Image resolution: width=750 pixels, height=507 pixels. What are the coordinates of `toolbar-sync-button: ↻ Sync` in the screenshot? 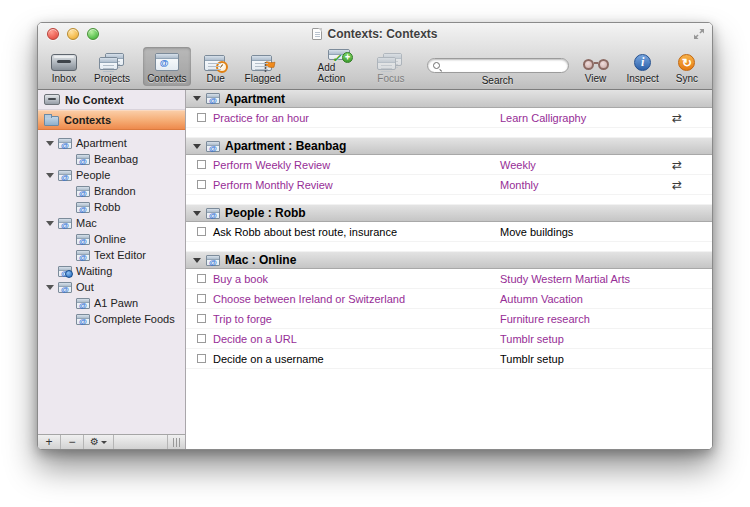 It's located at (687, 66).